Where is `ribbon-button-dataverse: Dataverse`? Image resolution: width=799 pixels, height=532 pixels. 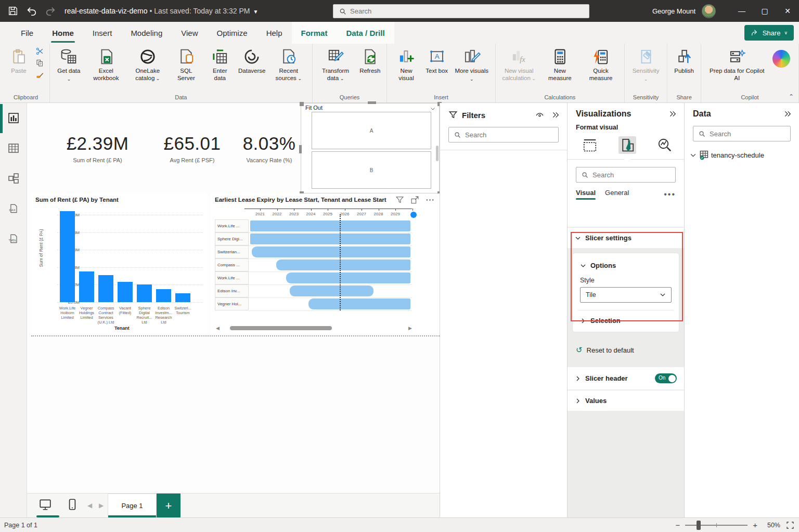 ribbon-button-dataverse: Dataverse is located at coordinates (252, 60).